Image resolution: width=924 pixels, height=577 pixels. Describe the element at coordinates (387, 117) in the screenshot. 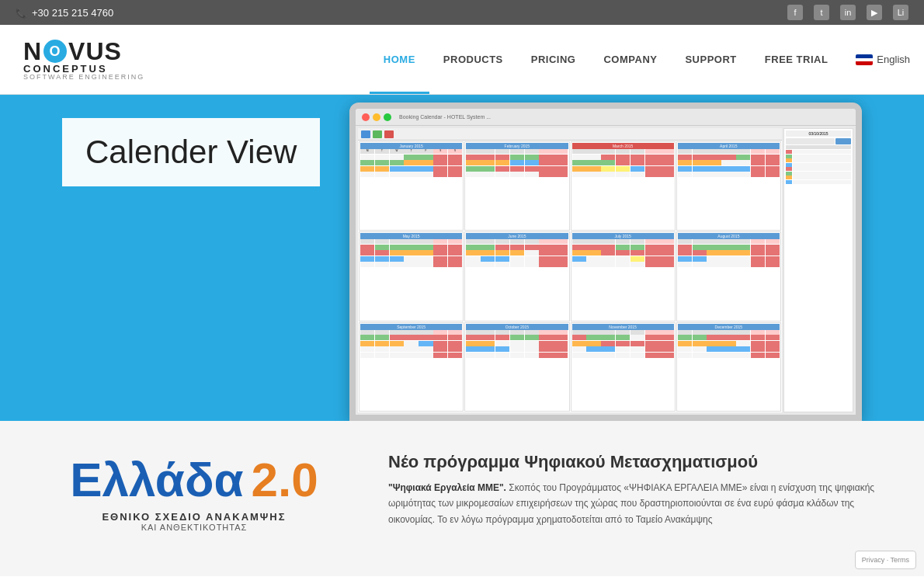

I see `maximize-btn` at that location.